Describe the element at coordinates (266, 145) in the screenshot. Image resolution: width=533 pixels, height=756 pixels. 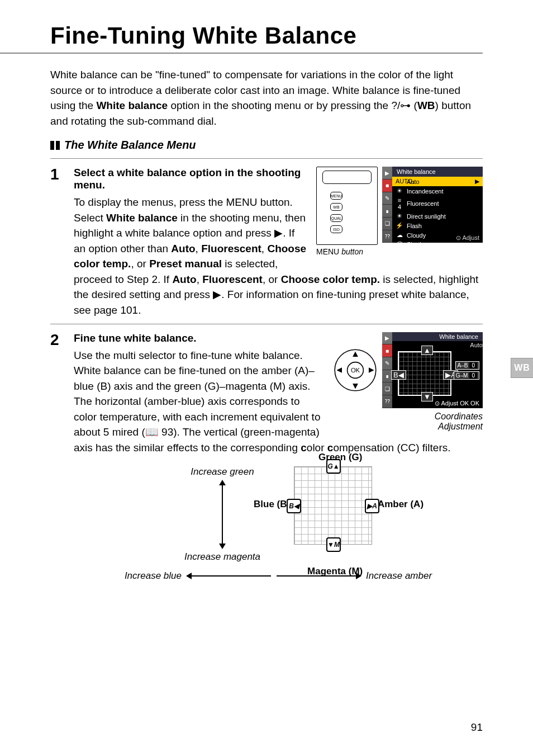
I see `subhead: The White Balance Menu` at that location.